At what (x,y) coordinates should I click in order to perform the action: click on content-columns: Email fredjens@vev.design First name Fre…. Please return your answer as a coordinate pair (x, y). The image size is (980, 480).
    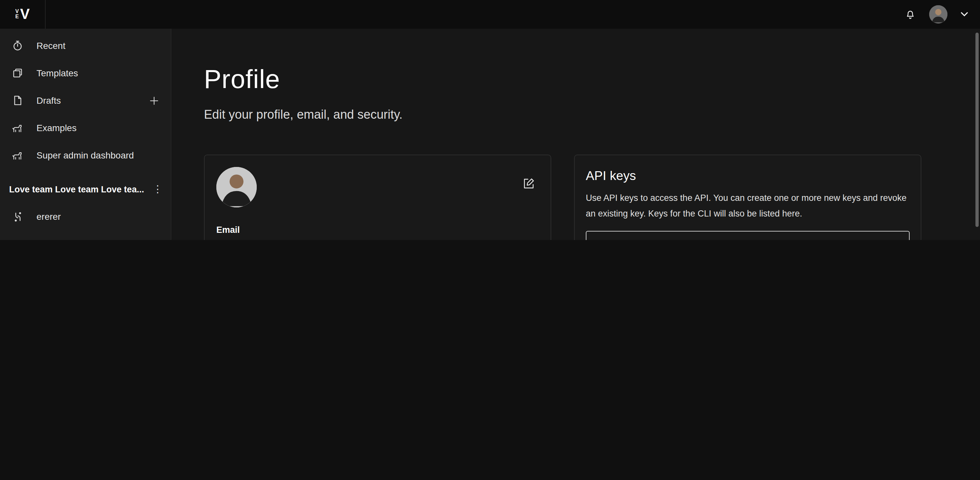
    Looking at the image, I should click on (592, 197).